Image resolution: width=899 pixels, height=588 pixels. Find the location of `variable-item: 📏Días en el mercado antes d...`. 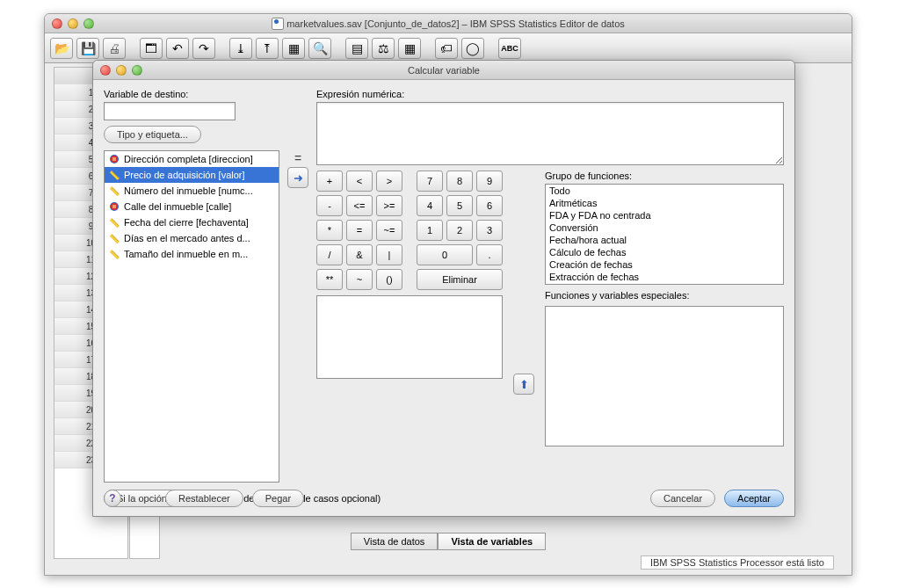

variable-item: 📏Días en el mercado antes d... is located at coordinates (192, 238).